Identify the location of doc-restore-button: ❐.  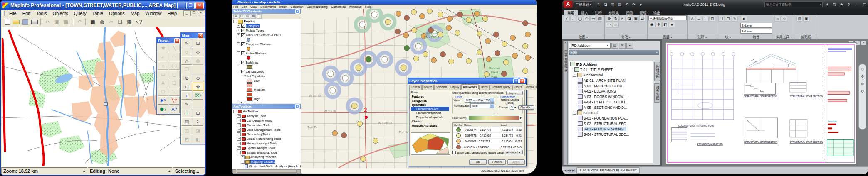
(194, 13).